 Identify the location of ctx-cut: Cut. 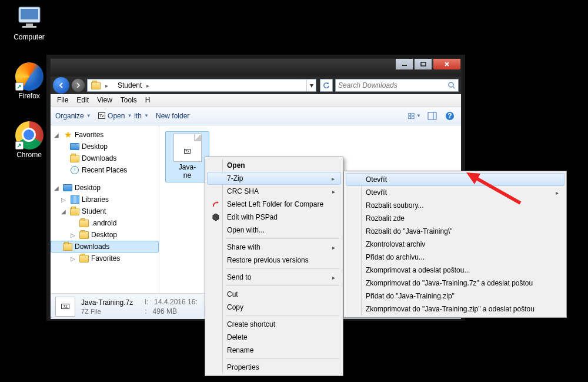
(274, 294).